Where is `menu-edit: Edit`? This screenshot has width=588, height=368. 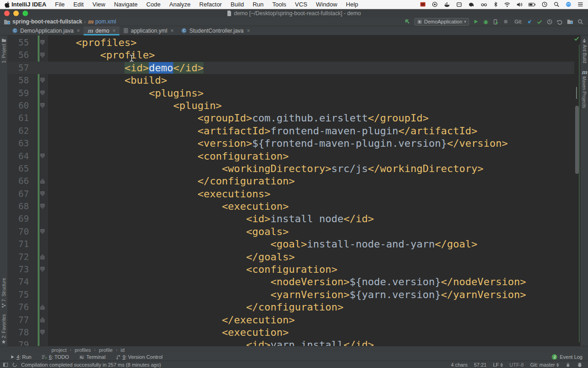
menu-edit: Edit is located at coordinates (79, 5).